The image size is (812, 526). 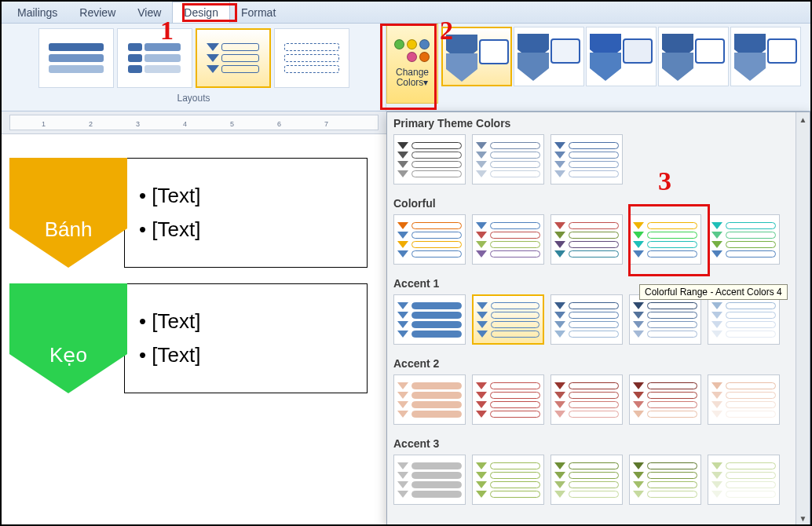 I want to click on tab-review: Review, so click(x=97, y=13).